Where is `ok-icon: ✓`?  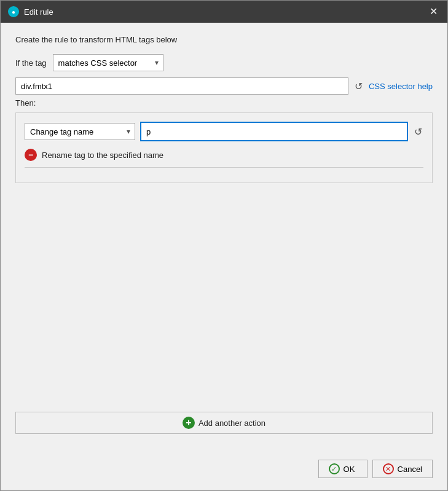
ok-icon: ✓ is located at coordinates (334, 469).